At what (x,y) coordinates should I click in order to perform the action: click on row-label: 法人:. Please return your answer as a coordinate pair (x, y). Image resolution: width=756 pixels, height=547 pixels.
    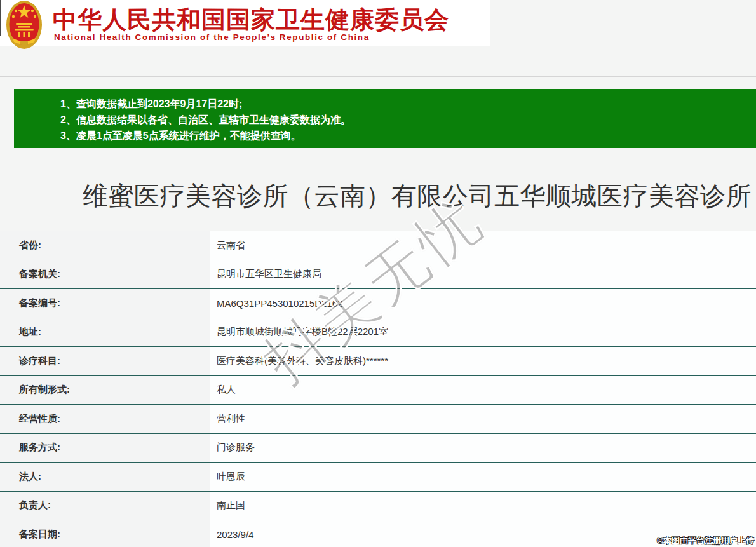
    Looking at the image, I should click on (105, 476).